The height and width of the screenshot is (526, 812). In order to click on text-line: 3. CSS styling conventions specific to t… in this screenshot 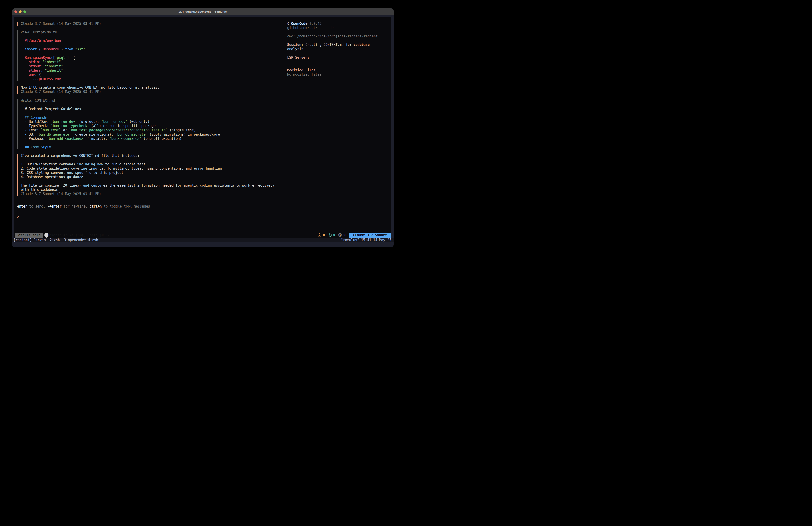, I will do `click(152, 173)`.